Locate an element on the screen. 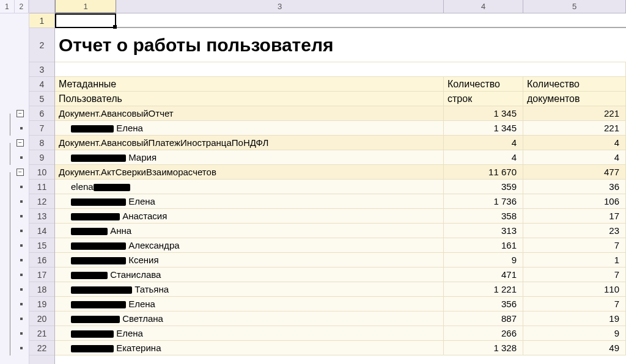 Image resolution: width=626 pixels, height=364 pixels. detail-row: Екатерина1 32849 is located at coordinates (341, 348).